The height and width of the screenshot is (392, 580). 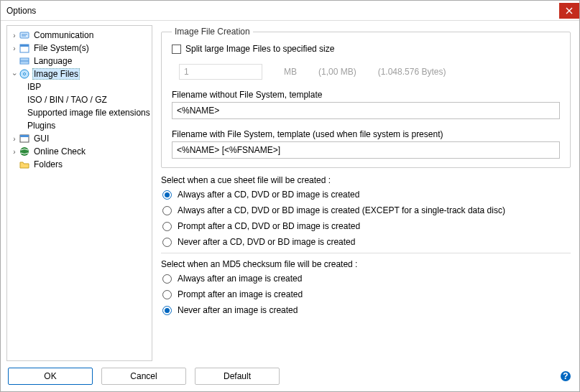 What do you see at coordinates (367, 294) in the screenshot?
I see `md5-option-prompt: Prompt after an image is created` at bounding box center [367, 294].